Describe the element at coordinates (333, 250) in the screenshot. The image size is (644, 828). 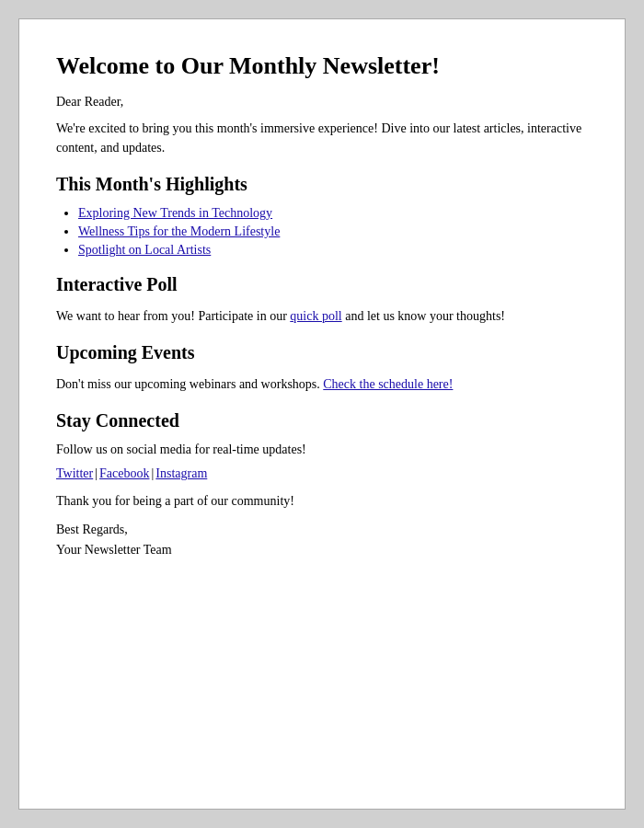
I see `list-item: Spotlight on Local Artists` at that location.